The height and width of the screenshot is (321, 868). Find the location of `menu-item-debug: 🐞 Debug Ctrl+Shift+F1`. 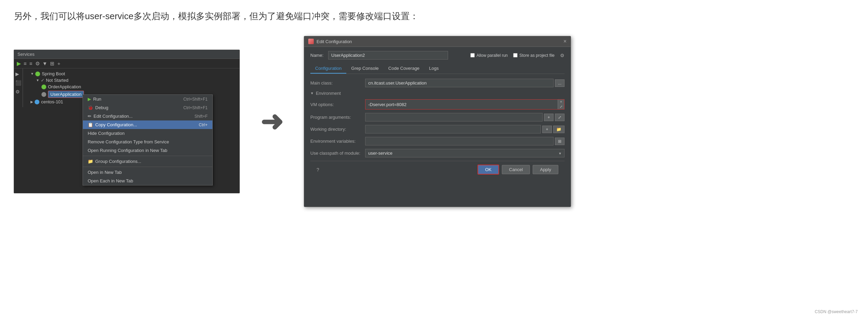

menu-item-debug: 🐞 Debug Ctrl+Shift+F1 is located at coordinates (148, 107).